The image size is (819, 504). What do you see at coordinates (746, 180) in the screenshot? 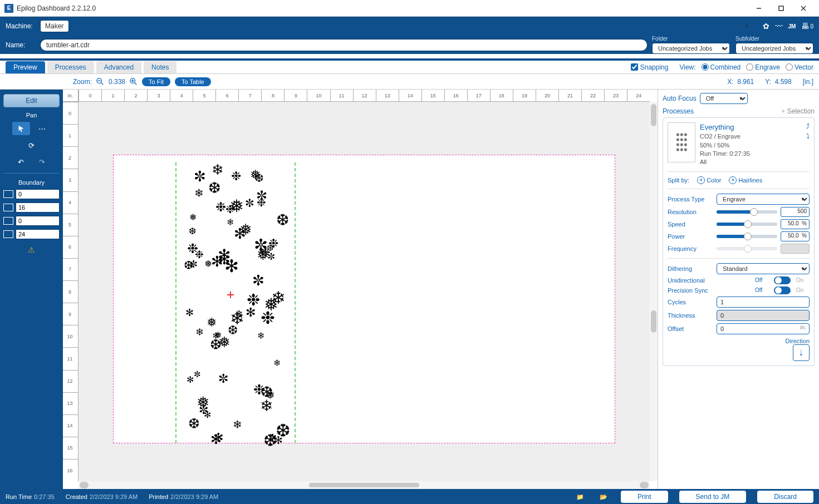
I see `split-hairlines-button: +Hairlines` at bounding box center [746, 180].